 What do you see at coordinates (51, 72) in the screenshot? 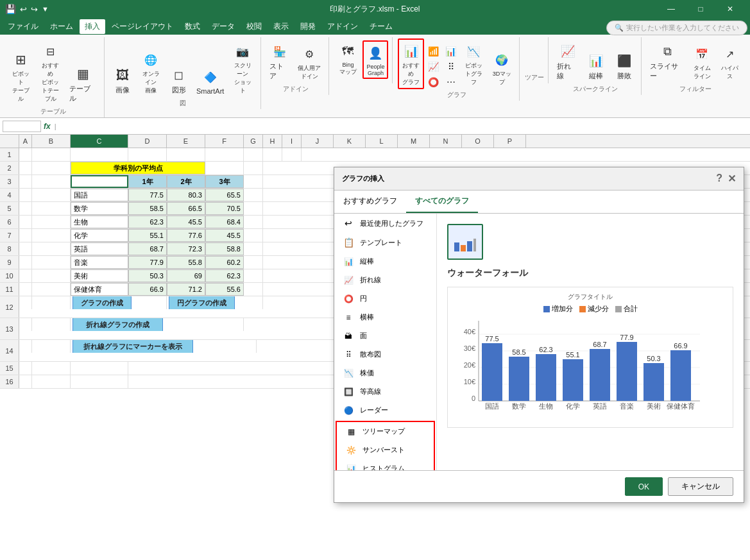
I see `recommended-pivot-button: ⊟ おすすめピボットテーブル` at bounding box center [51, 72].